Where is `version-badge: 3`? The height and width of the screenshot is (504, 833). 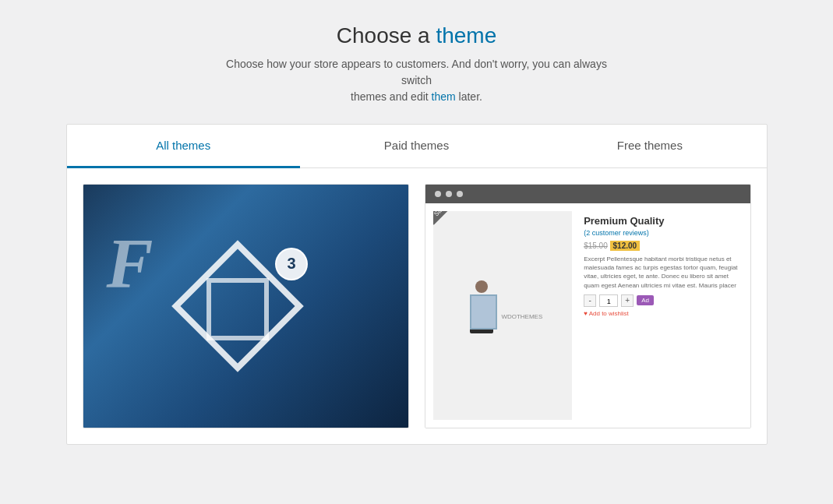
version-badge: 3 is located at coordinates (291, 264).